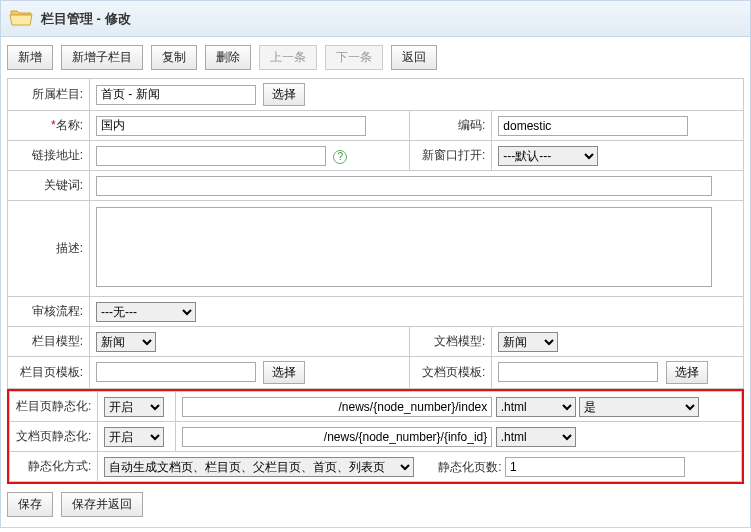 Image resolution: width=751 pixels, height=532 pixels. I want to click on keywords-input, so click(404, 186).